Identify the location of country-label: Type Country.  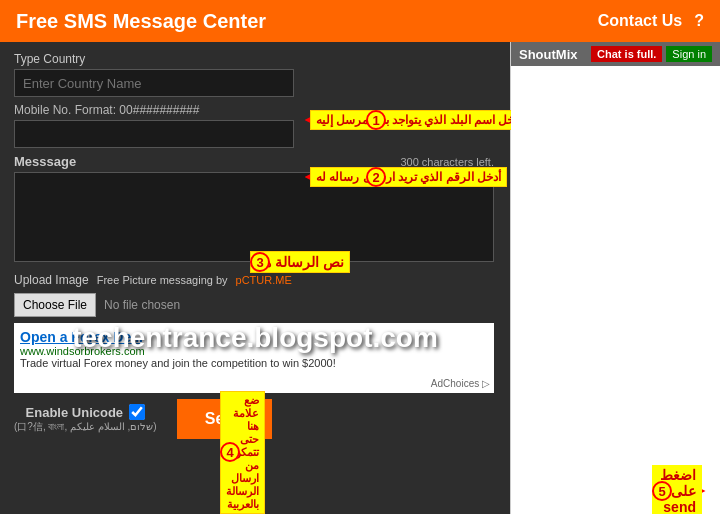
(255, 59).